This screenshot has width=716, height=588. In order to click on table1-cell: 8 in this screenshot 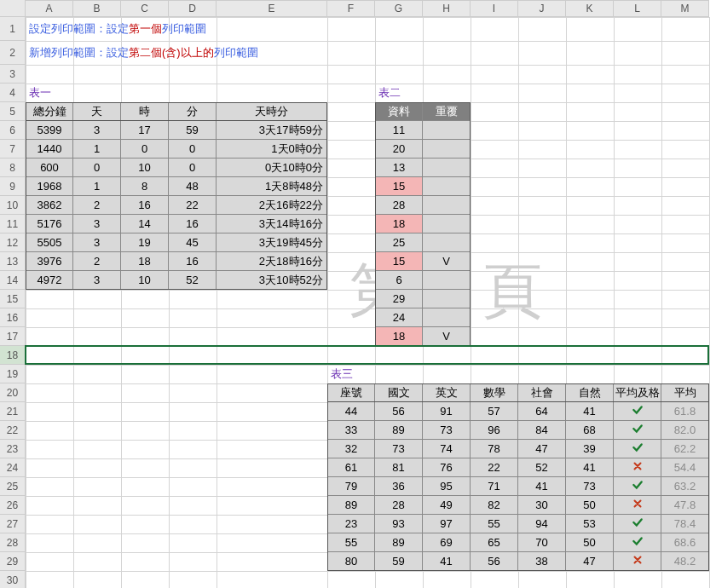, I will do `click(145, 187)`.